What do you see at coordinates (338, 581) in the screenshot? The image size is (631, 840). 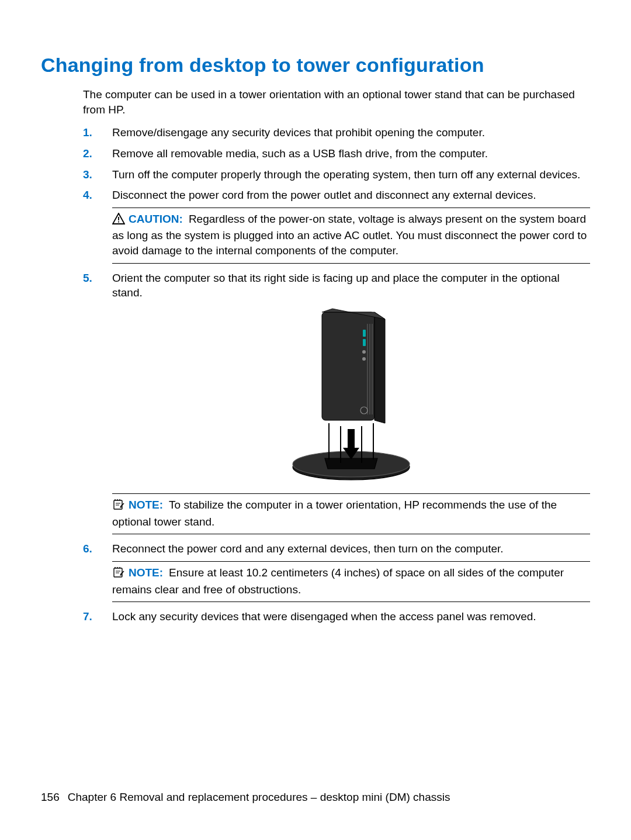 I see `note-text: Ensure at least 10.2 centimeters (4 inch…` at bounding box center [338, 581].